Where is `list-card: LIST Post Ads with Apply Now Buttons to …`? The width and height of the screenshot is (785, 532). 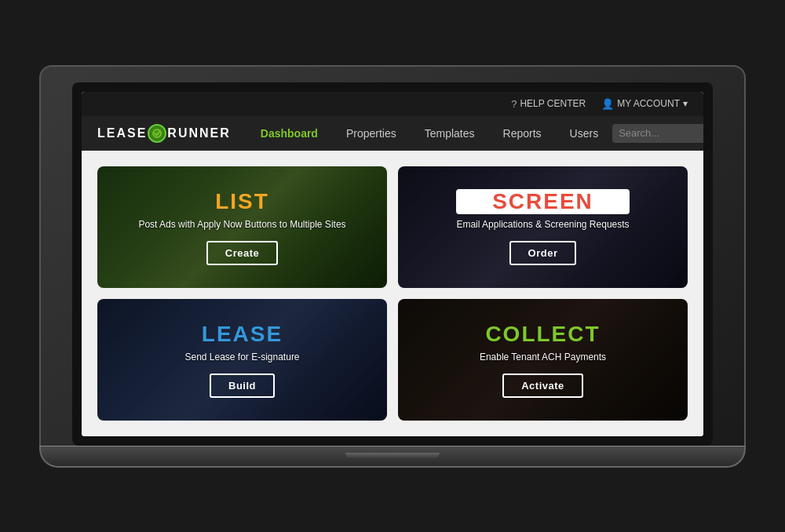 list-card: LIST Post Ads with Apply Now Buttons to … is located at coordinates (242, 228).